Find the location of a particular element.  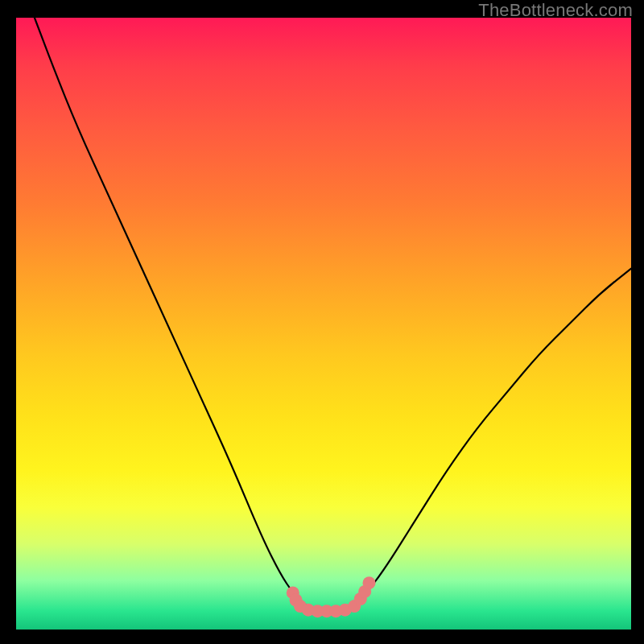

trough-markers is located at coordinates (332, 597).